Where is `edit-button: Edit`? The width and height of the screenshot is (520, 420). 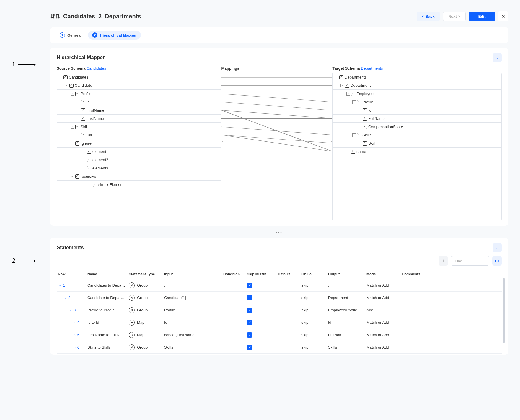
edit-button: Edit is located at coordinates (482, 17).